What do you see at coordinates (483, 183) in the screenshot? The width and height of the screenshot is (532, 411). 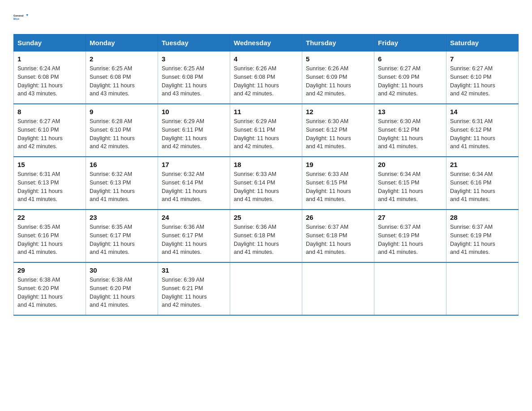 I see `calendar-cell: 21Sunrise: 6:34 AMSunset: 6:16 PMDayligh…` at bounding box center [483, 183].